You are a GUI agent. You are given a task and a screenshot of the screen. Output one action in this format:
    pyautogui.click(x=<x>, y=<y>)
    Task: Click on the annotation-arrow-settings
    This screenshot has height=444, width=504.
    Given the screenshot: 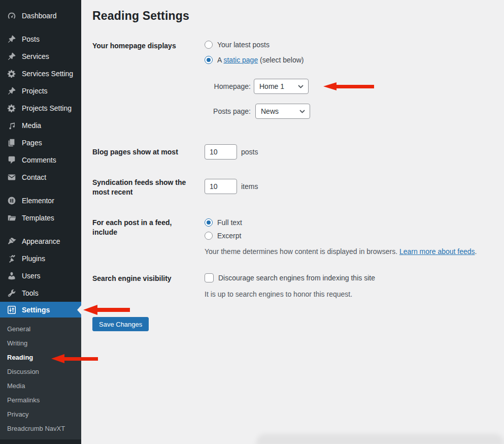 What is the action you would take?
    pyautogui.click(x=107, y=310)
    